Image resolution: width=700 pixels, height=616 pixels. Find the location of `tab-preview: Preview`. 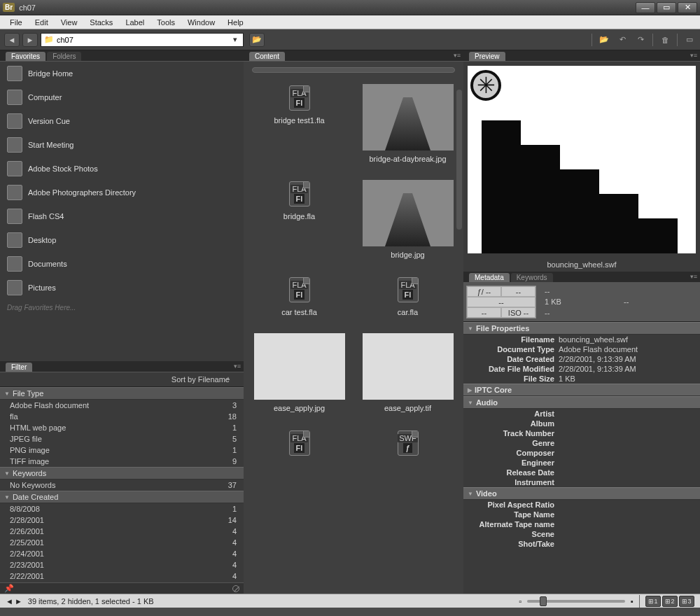

tab-preview: Preview is located at coordinates (487, 56).